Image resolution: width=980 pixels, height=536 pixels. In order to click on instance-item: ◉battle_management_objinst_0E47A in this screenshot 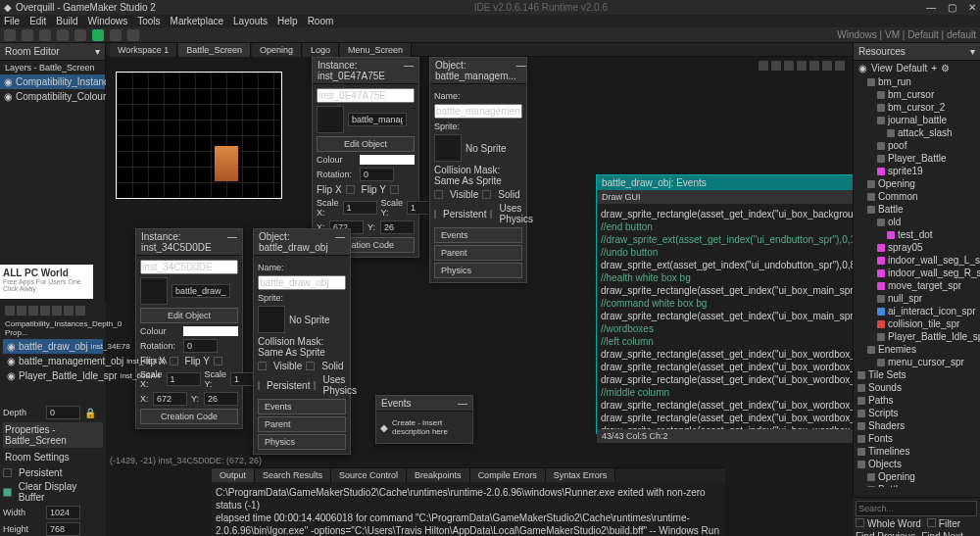, I will do `click(53, 361)`.